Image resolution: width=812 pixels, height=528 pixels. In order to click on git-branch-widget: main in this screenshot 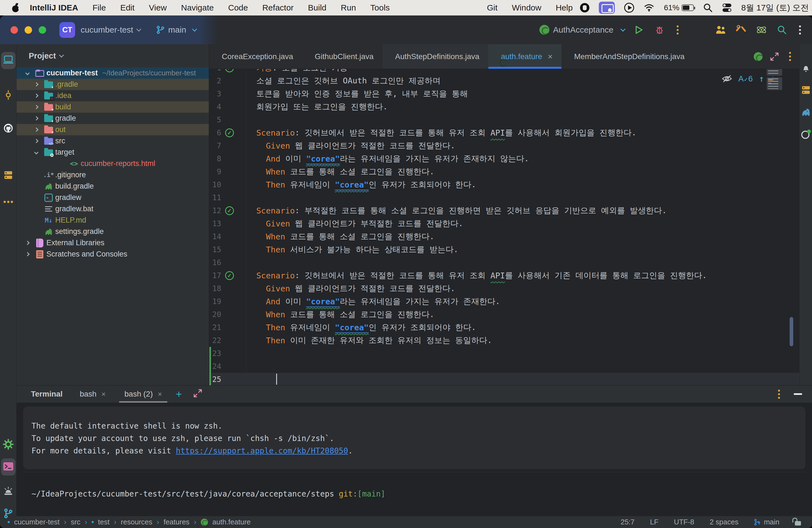, I will do `click(767, 522)`.